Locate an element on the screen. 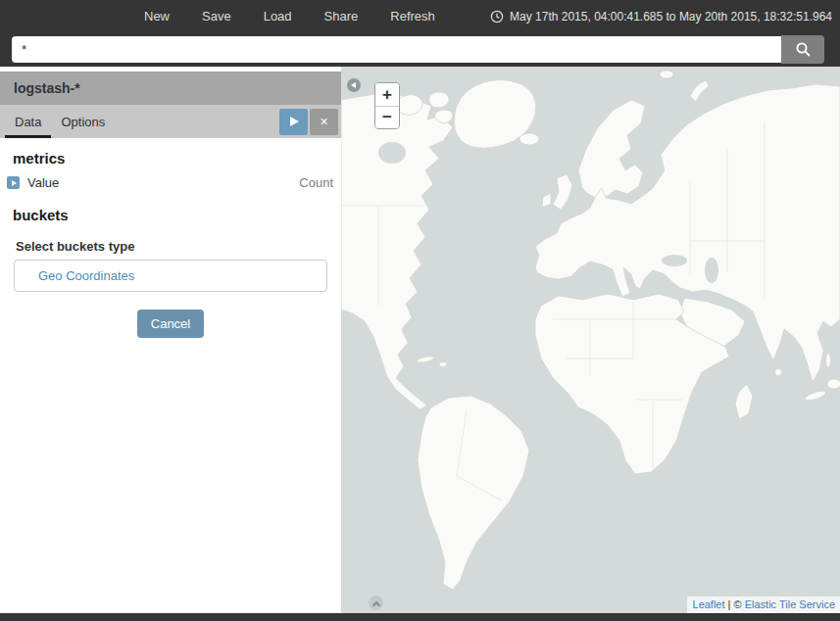 The width and height of the screenshot is (840, 621). nav-item-save: Save is located at coordinates (217, 16).